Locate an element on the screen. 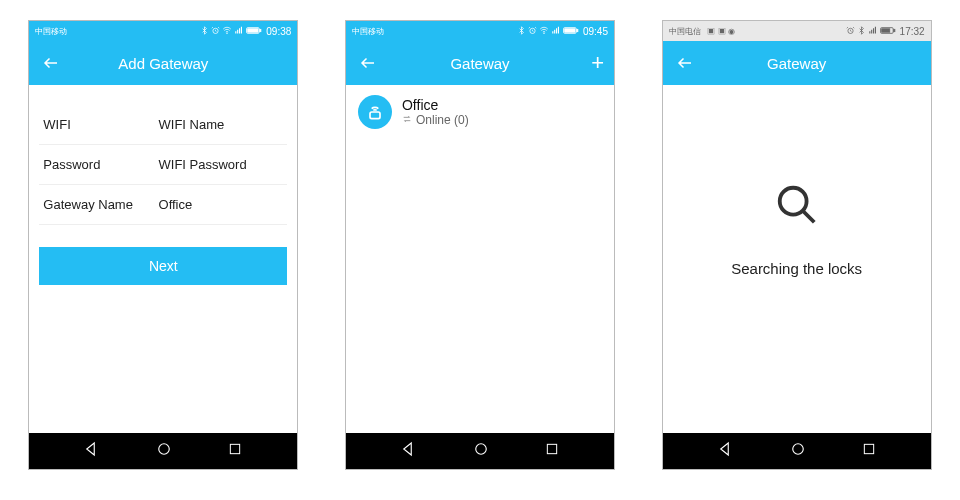 The width and height of the screenshot is (960, 500). gateway-name-row: Gateway Name Office is located at coordinates (163, 205).